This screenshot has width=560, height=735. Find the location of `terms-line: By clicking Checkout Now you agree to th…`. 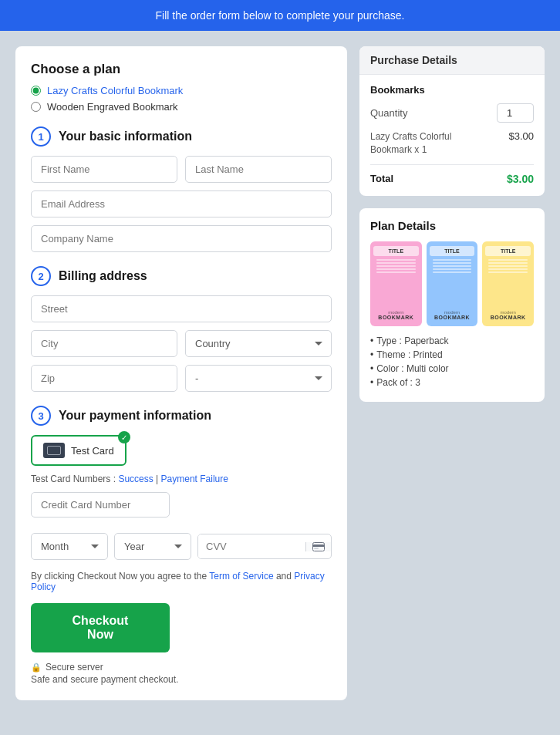

terms-line: By clicking Checkout Now you agree to th… is located at coordinates (181, 582).